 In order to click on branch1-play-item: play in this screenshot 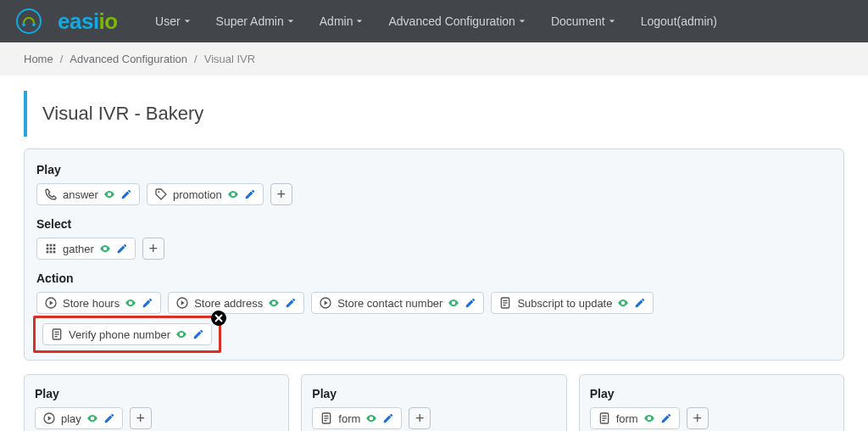, I will do `click(79, 418)`.